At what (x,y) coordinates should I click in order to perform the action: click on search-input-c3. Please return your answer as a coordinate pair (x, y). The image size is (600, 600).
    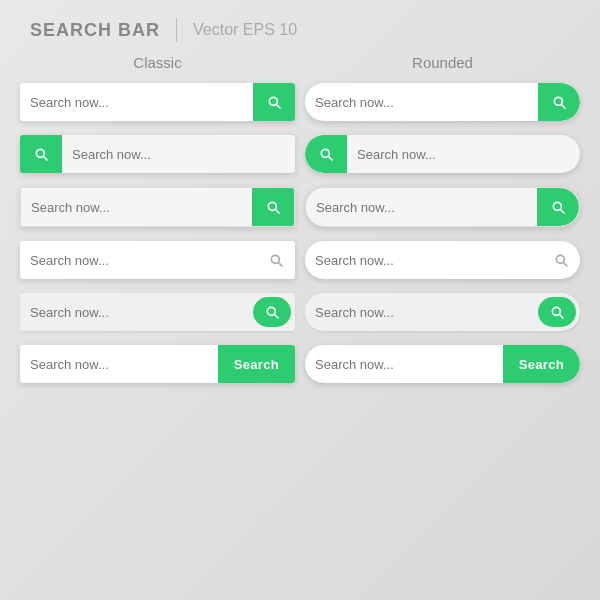
    Looking at the image, I should click on (136, 207).